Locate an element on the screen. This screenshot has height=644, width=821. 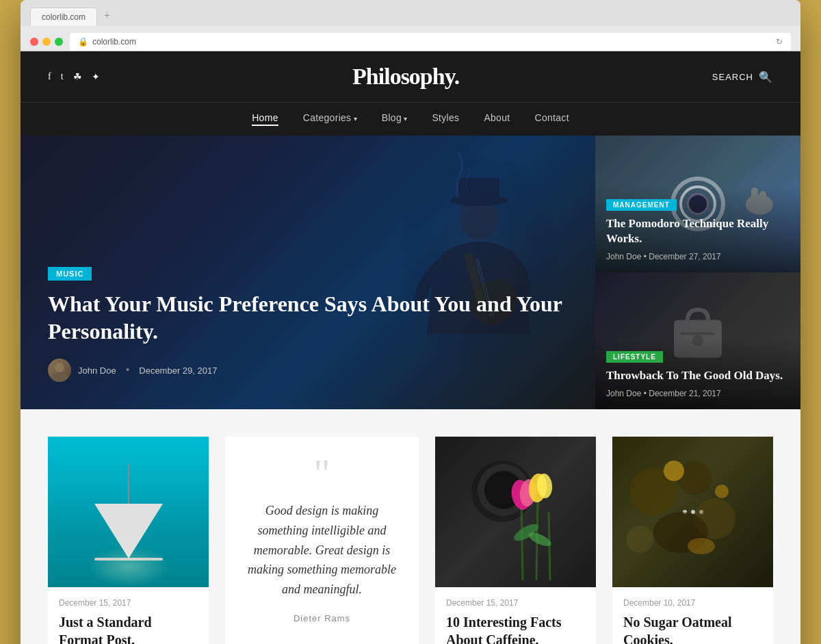
browser-tab-bar: colorlib.com + is located at coordinates (410, 13).